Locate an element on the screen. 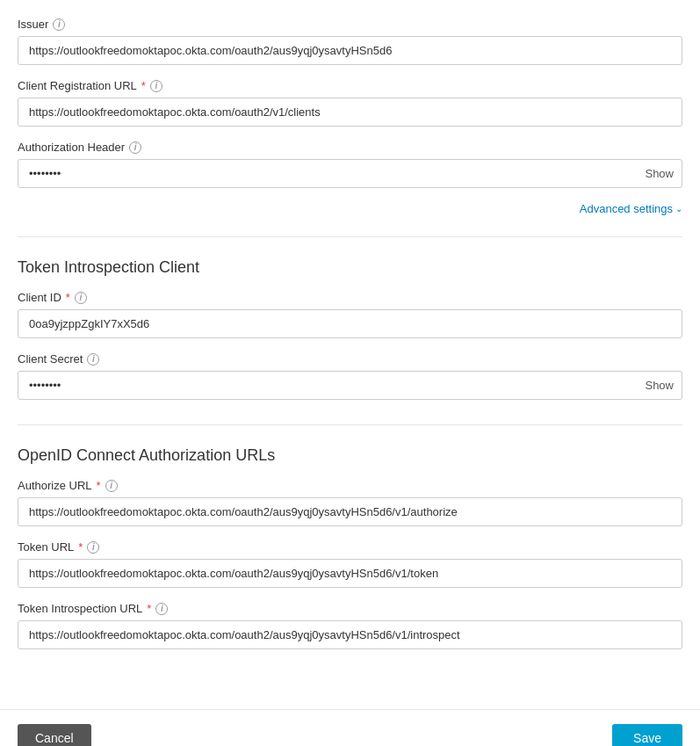  client-id-field-group: Client ID * i is located at coordinates (350, 315).